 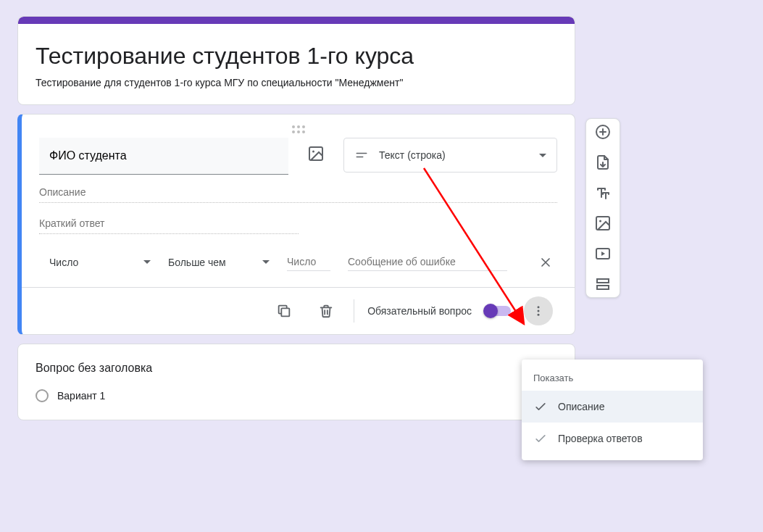 What do you see at coordinates (296, 20) in the screenshot?
I see `accent-bar` at bounding box center [296, 20].